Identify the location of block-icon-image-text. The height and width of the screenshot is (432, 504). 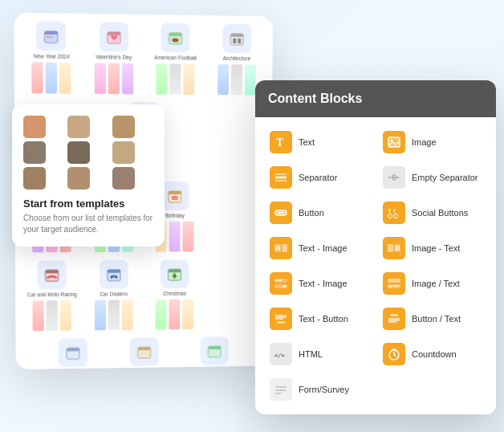
(394, 248).